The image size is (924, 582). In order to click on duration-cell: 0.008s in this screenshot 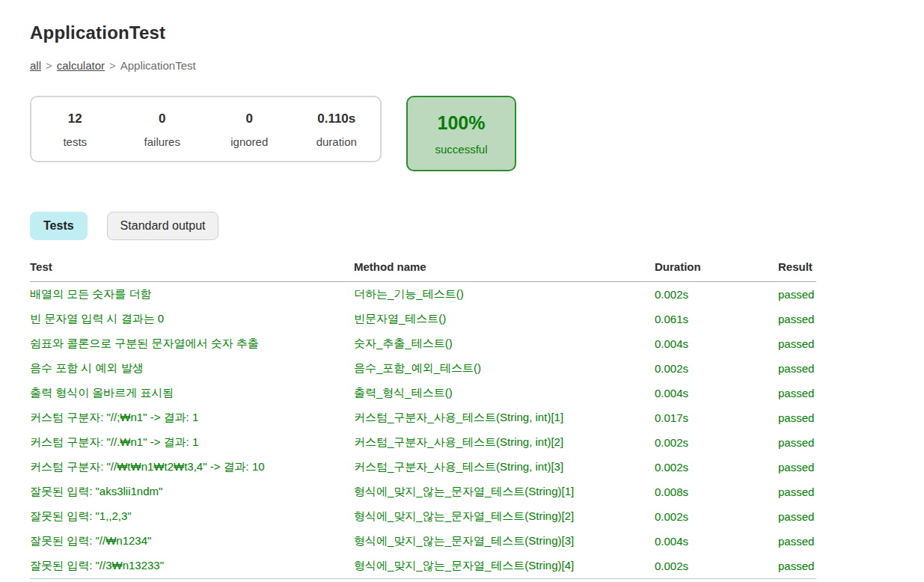, I will do `click(717, 492)`.